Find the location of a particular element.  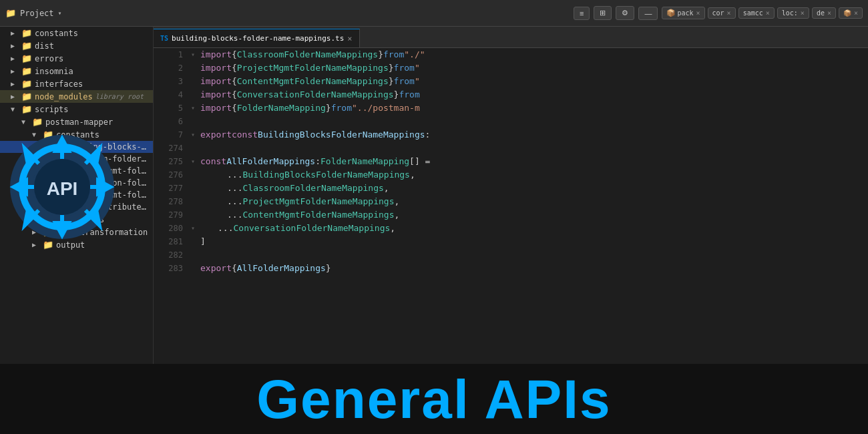

chip-cor-label: cor is located at coordinates (718, 13).